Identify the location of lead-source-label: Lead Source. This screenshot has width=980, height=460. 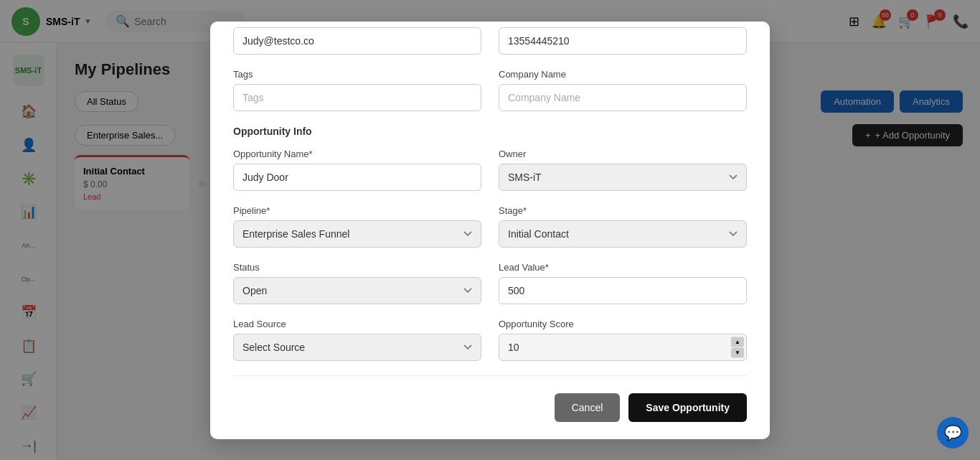
(357, 324).